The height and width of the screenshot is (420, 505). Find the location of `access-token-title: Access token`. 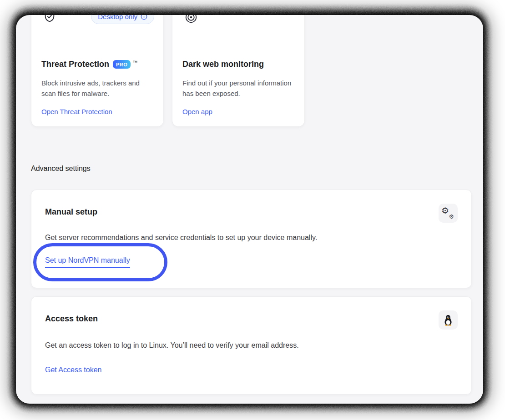

access-token-title: Access token is located at coordinates (71, 319).